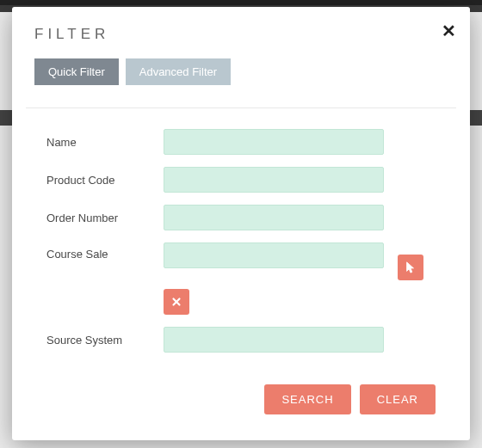  I want to click on filter-tab-row: Quick Filter Advanced Filter, so click(241, 76).